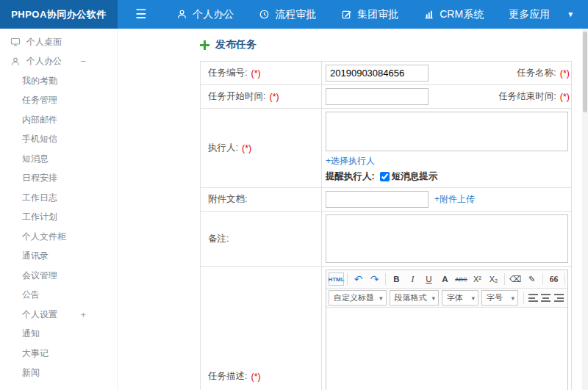  What do you see at coordinates (59, 257) in the screenshot?
I see `sidebar-item-contacts: 通讯录` at bounding box center [59, 257].